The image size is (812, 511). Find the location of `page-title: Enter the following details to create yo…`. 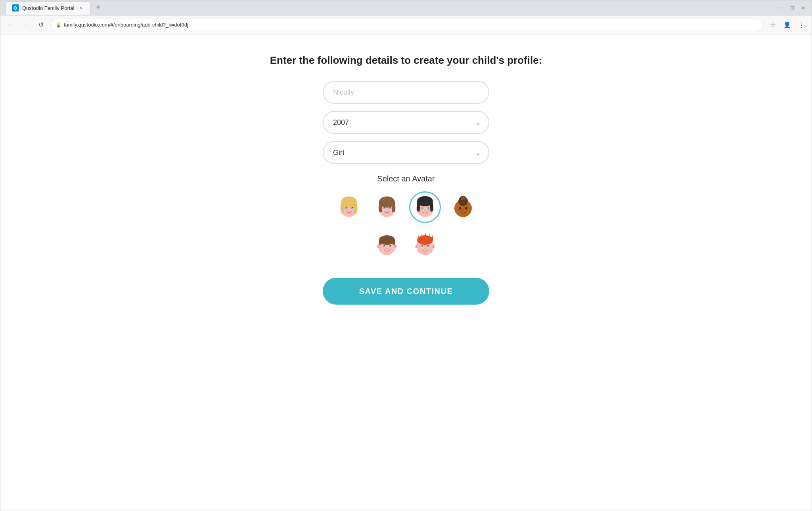

page-title: Enter the following details to create yo… is located at coordinates (406, 60).